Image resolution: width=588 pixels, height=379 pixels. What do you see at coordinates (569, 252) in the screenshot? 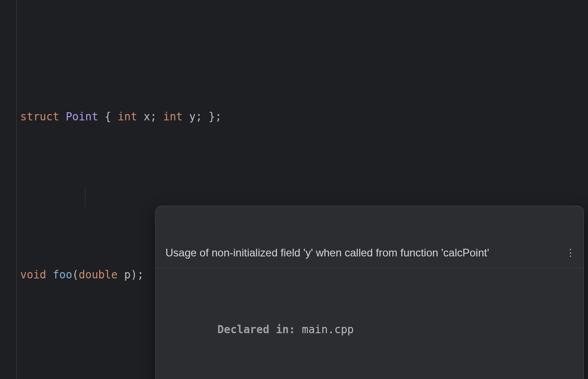
I see `more-vertical-icon` at bounding box center [569, 252].